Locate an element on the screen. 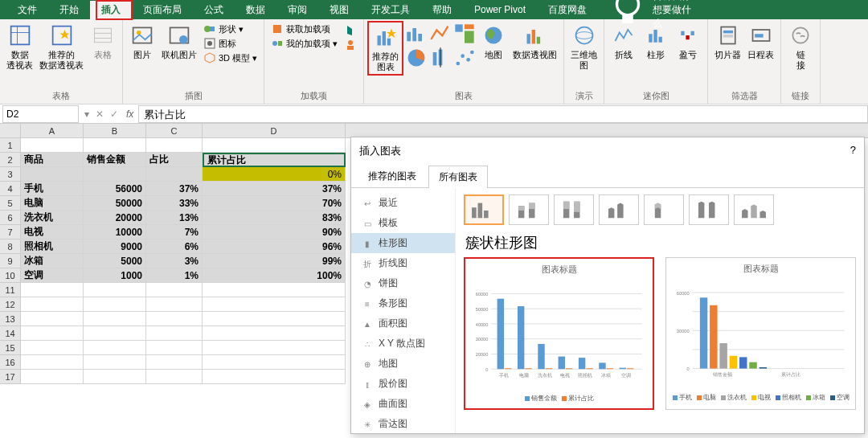  svg-text: 累计占比 is located at coordinates (791, 375).